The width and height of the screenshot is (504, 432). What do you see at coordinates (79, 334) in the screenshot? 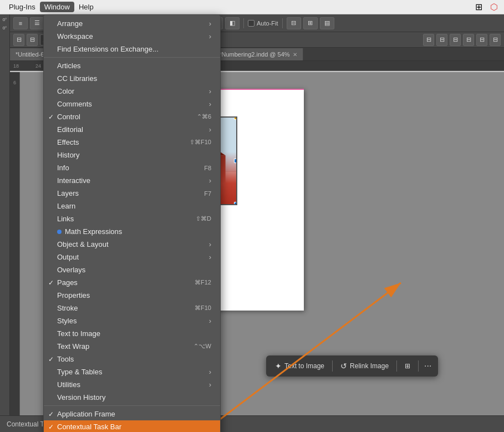
I see `menu-item-tti-label: Text to Image` at bounding box center [79, 334].